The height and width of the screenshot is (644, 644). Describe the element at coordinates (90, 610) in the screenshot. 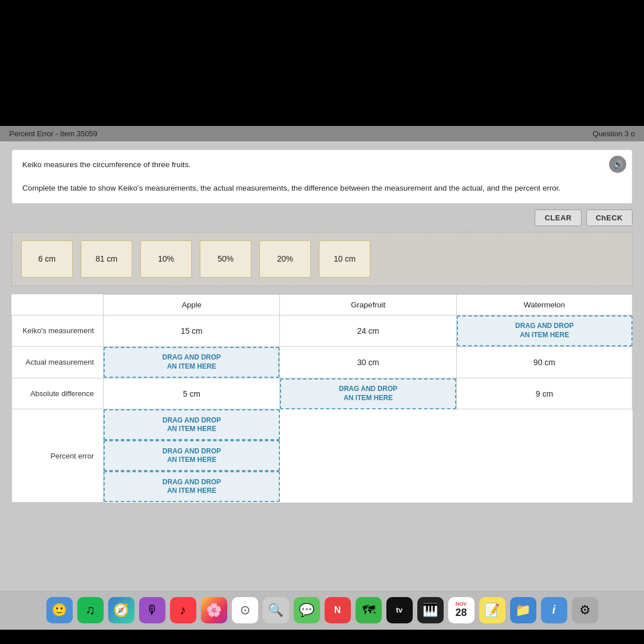

I see `dock-icon-spotify: ♫` at that location.